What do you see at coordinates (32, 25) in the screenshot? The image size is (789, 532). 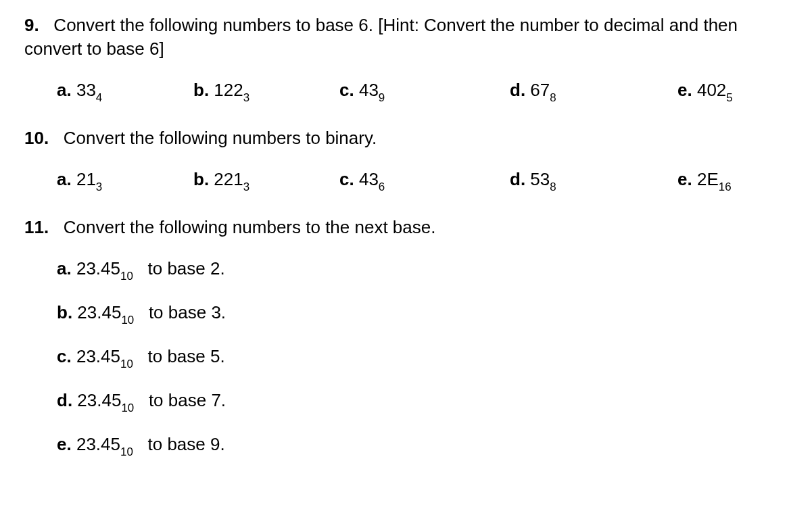 I see `question-9-num: 9.` at bounding box center [32, 25].